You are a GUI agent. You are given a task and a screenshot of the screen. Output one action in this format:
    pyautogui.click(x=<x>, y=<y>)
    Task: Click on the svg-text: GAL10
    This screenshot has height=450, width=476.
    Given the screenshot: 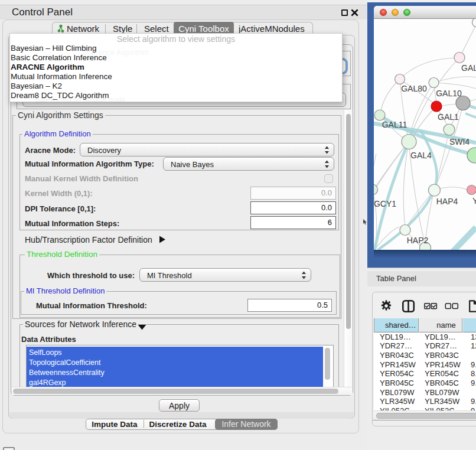 What is the action you would take?
    pyautogui.click(x=449, y=93)
    